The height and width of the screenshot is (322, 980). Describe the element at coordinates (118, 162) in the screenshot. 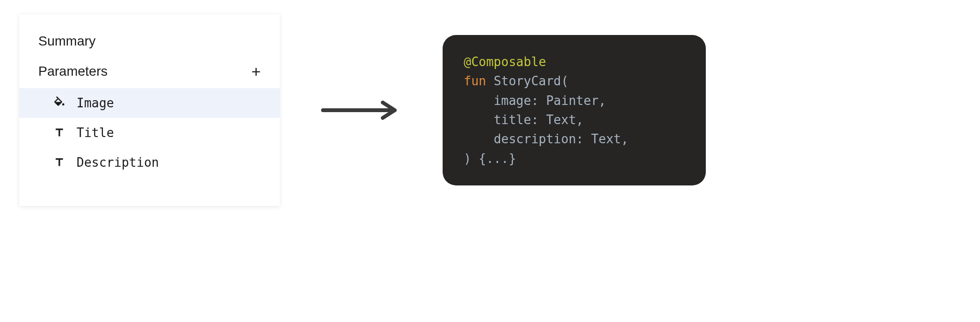

I see `parameter-label: Description` at that location.